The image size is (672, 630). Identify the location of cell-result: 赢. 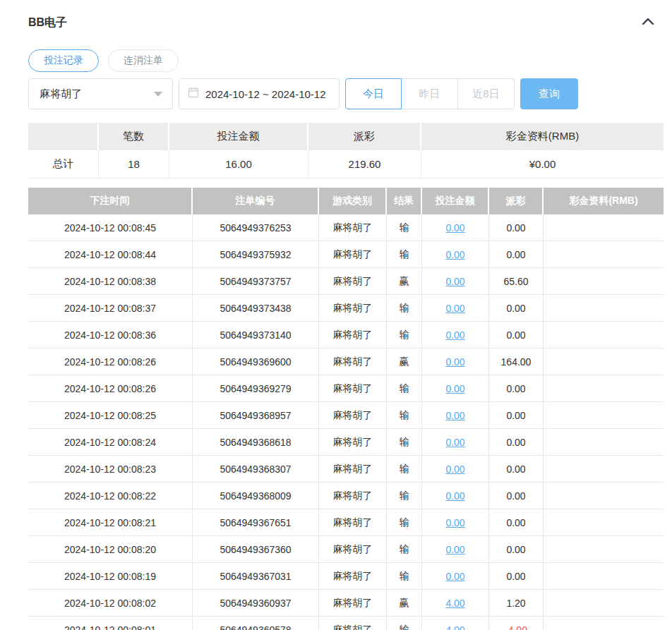
(404, 362).